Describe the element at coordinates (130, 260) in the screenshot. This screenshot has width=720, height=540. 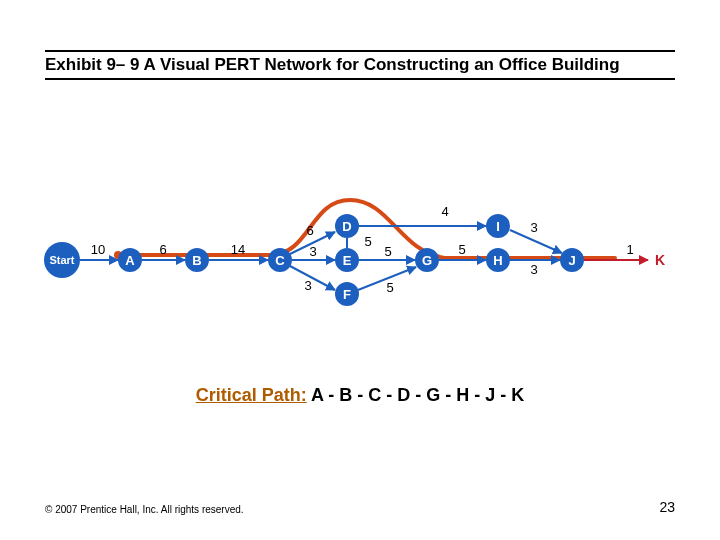
I see `node-a-label: A` at that location.